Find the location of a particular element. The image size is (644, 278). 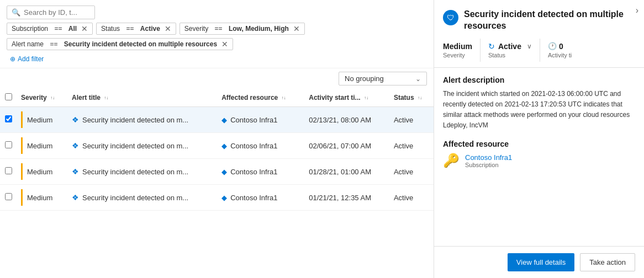

meta-status-label: Status is located at coordinates (510, 55).